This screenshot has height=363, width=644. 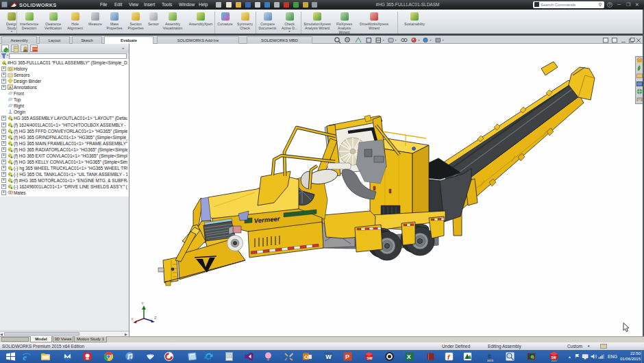 What do you see at coordinates (347, 357) in the screenshot?
I see `svg-text: P` at bounding box center [347, 357].